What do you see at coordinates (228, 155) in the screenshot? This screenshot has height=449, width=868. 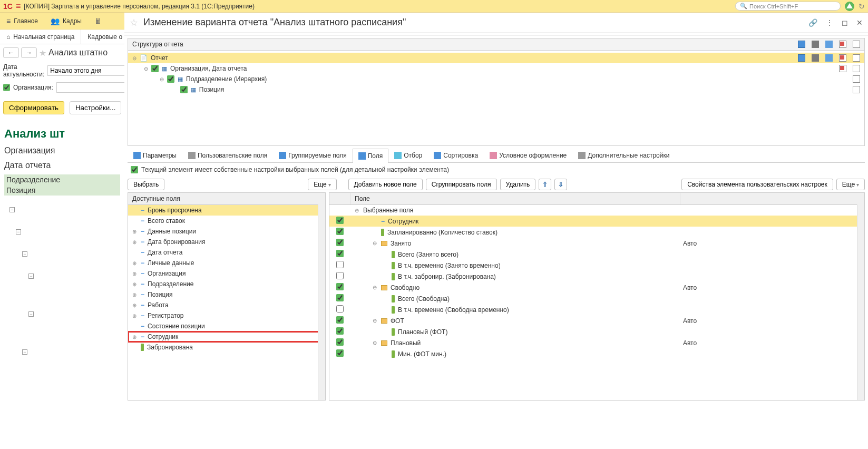 I see `tab-user-fields: Пользовательские поля` at bounding box center [228, 155].